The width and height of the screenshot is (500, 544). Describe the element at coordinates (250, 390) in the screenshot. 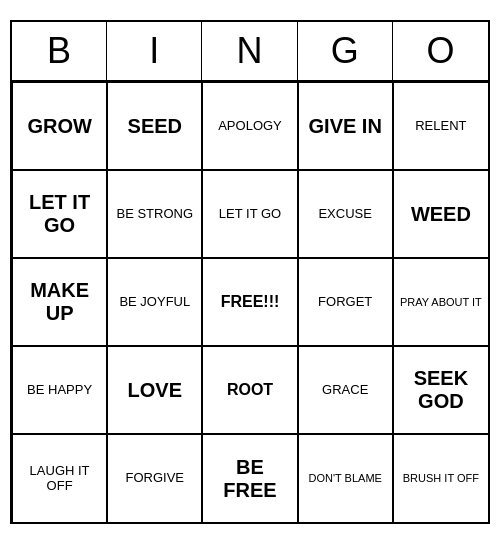

I see `bingo-cell: ROOT` at that location.